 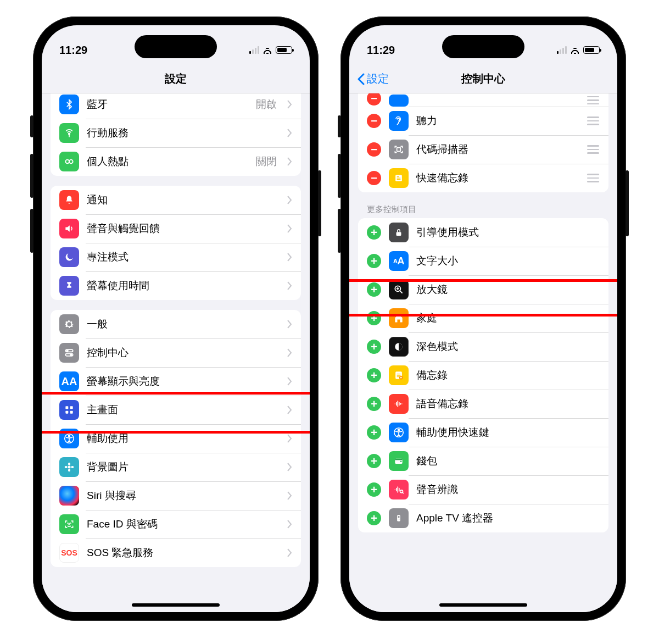 I want to click on row-label: Siri 與搜尋, so click(x=183, y=496).